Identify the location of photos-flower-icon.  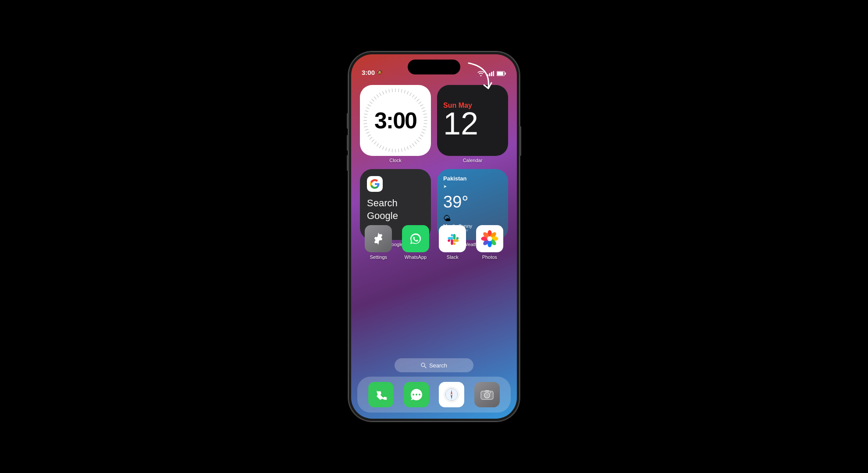
(490, 239).